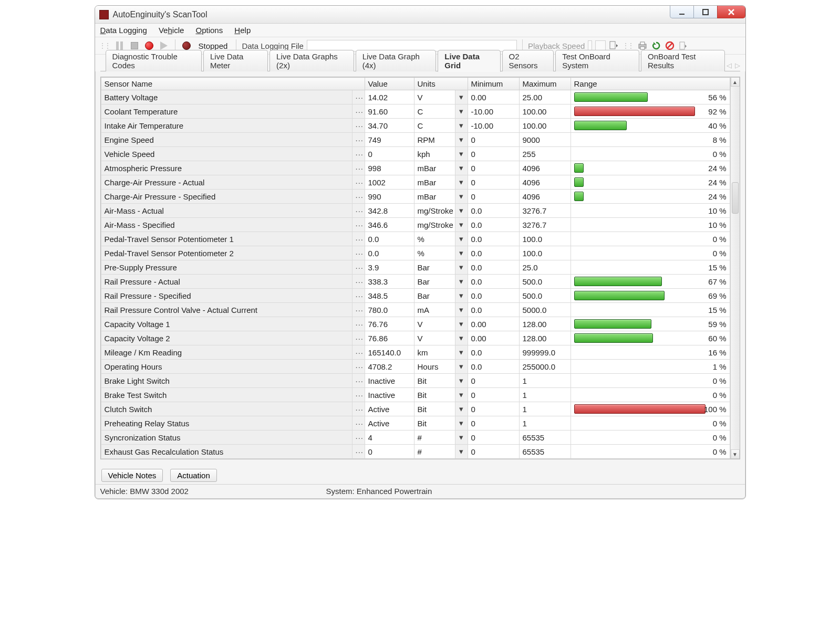 The image size is (840, 630). I want to click on grid-row: Air-Mass - Specified···346.6mg/Stroke▾0.…, so click(415, 225).